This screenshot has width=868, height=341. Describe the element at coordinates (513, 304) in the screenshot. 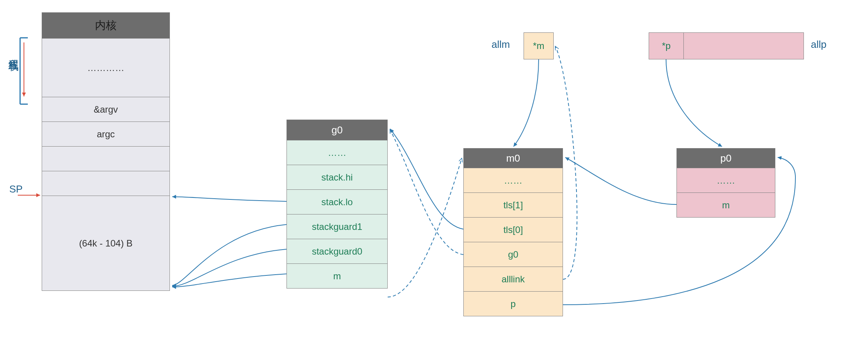

I see `m0-row-p: p` at that location.